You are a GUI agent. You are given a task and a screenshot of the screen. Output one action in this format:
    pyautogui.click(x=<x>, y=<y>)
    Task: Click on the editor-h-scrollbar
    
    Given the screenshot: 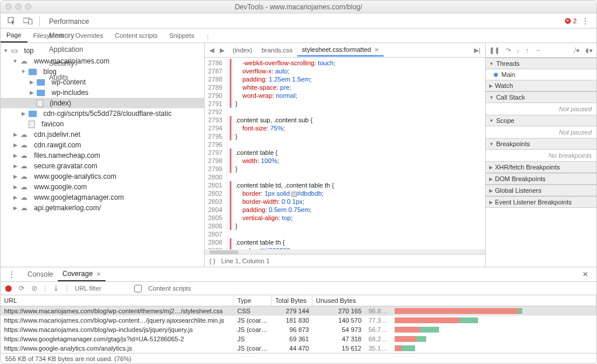 What is the action you would take?
    pyautogui.click(x=345, y=252)
    